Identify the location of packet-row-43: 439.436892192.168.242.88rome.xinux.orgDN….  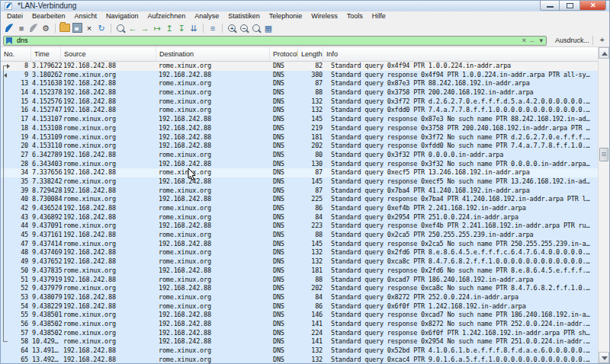
(300, 218).